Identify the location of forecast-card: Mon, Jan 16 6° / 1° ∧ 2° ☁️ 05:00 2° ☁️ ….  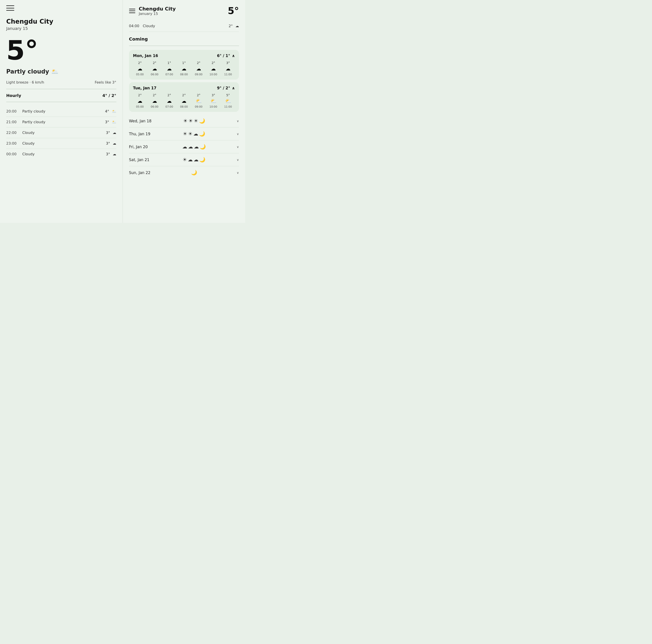
(184, 65).